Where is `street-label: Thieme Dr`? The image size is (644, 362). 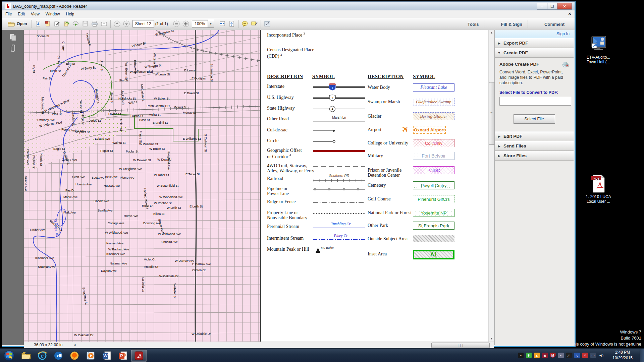
street-label: Thieme Dr is located at coordinates (66, 71).